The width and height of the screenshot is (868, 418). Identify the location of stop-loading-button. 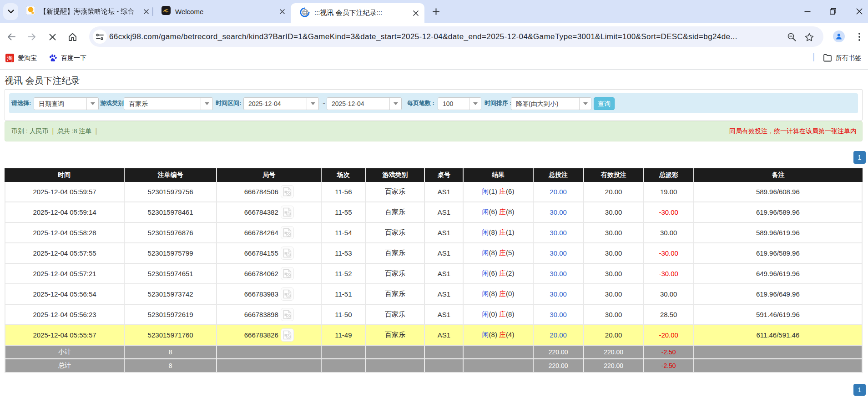
(52, 37).